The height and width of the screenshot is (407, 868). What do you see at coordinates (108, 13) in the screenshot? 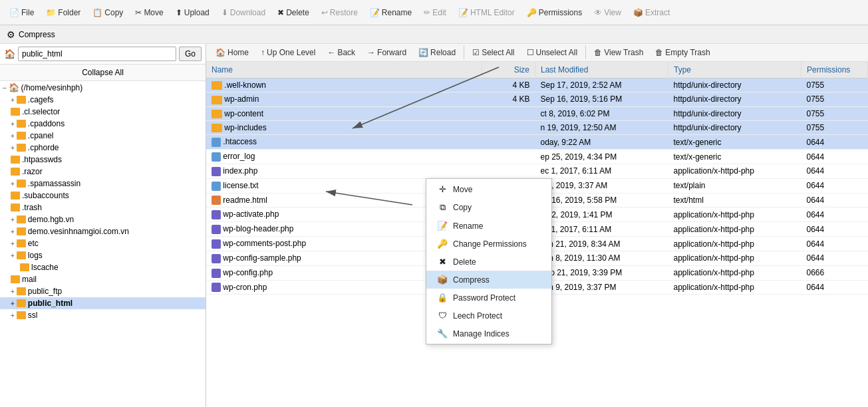
I see `copy-button: 📋 Copy` at bounding box center [108, 13].